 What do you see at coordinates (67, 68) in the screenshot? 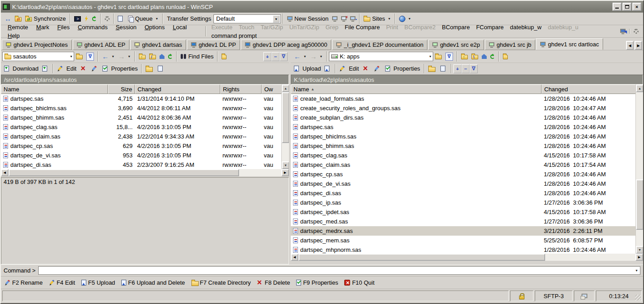
I see `left-edit-button: Edit` at bounding box center [67, 68].